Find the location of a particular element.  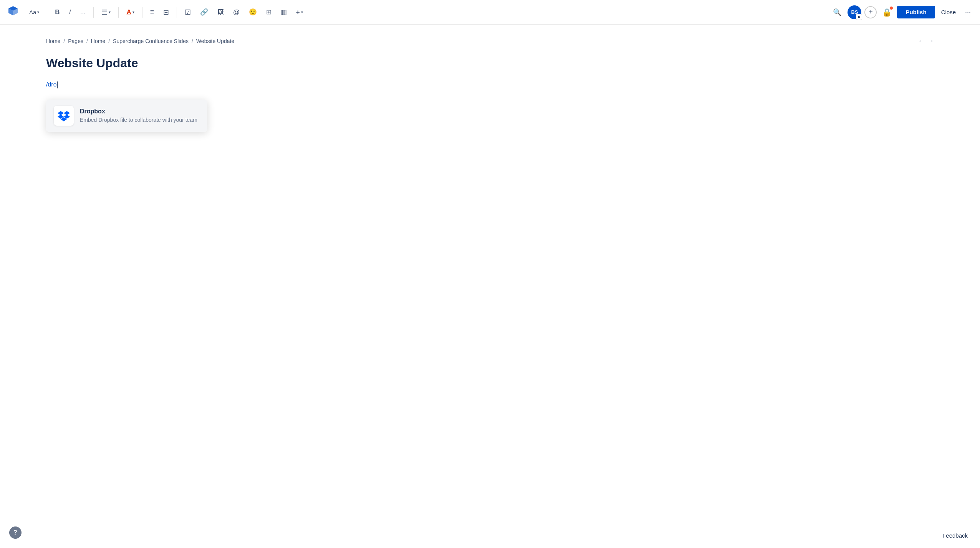

breadcrumb-nav: ← → is located at coordinates (926, 41).